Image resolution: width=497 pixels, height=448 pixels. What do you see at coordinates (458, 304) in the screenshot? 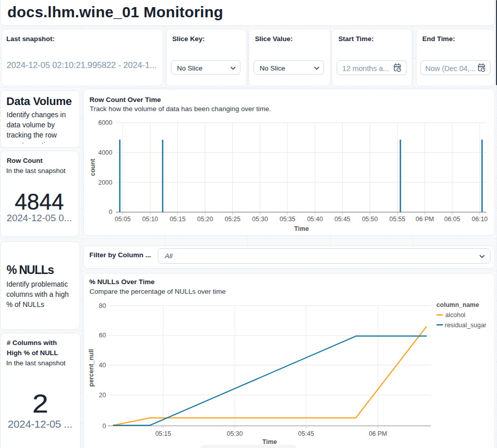
I see `svg-text: column_name` at bounding box center [458, 304].